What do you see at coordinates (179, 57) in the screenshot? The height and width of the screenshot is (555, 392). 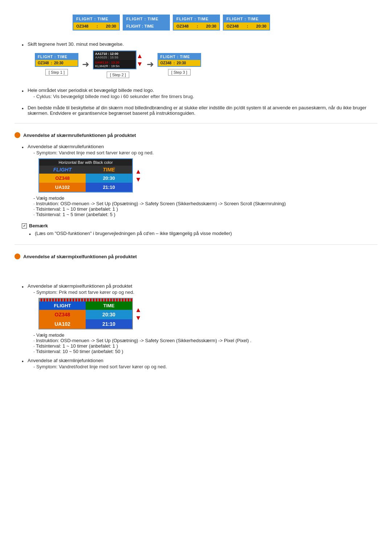 I see `step3-card-header: FLIGHT : TIME` at bounding box center [179, 57].